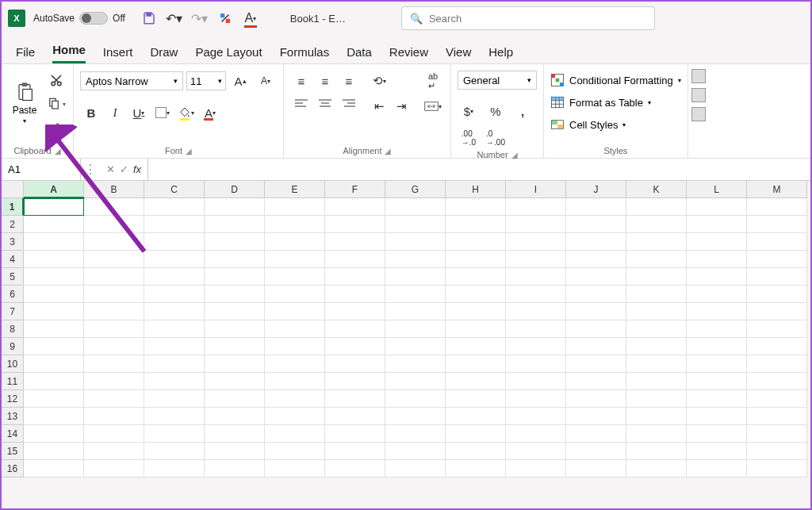  What do you see at coordinates (777, 259) in the screenshot?
I see `cell-M4` at bounding box center [777, 259].